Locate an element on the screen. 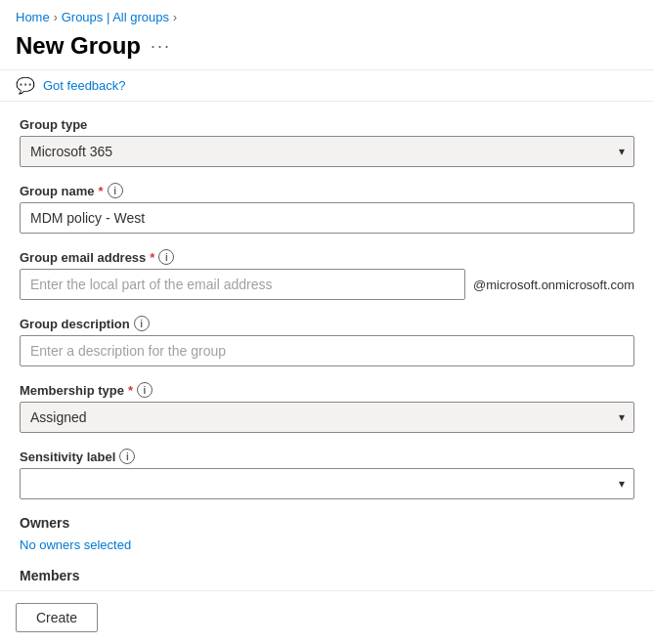  group-type-select: Microsoft 365 Security Distribution Mail… is located at coordinates (327, 151).